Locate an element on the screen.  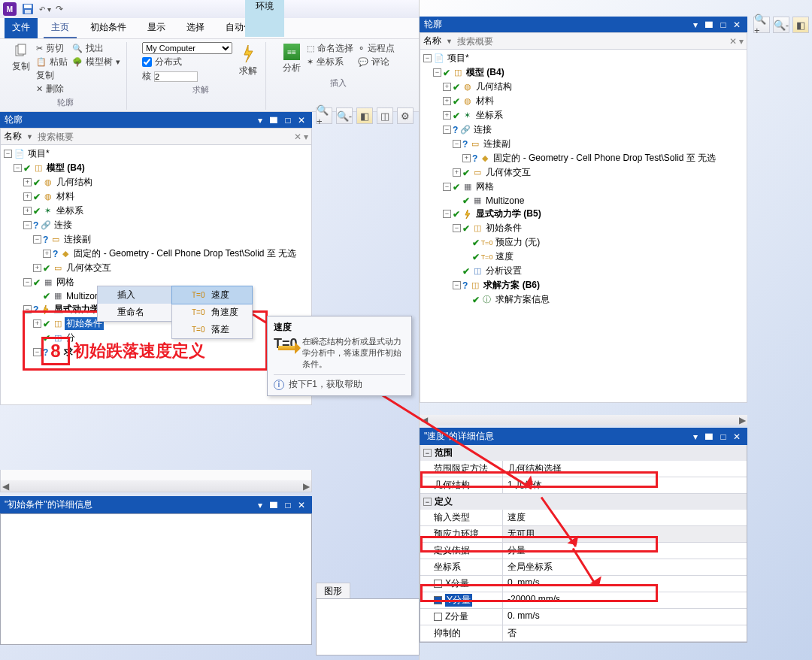
tree-coordsys: +✔✶坐标系 is located at coordinates (156, 210).